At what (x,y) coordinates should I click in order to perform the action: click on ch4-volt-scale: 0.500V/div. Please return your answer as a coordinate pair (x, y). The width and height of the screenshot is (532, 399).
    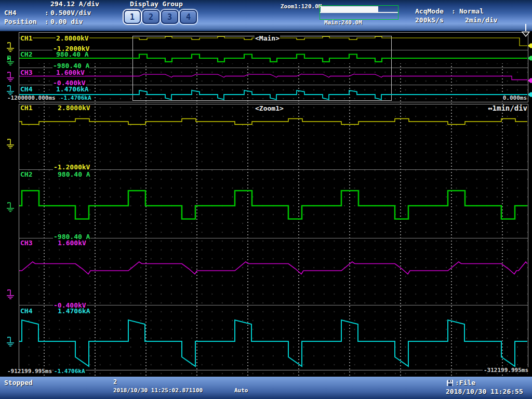
    Looking at the image, I should click on (71, 13).